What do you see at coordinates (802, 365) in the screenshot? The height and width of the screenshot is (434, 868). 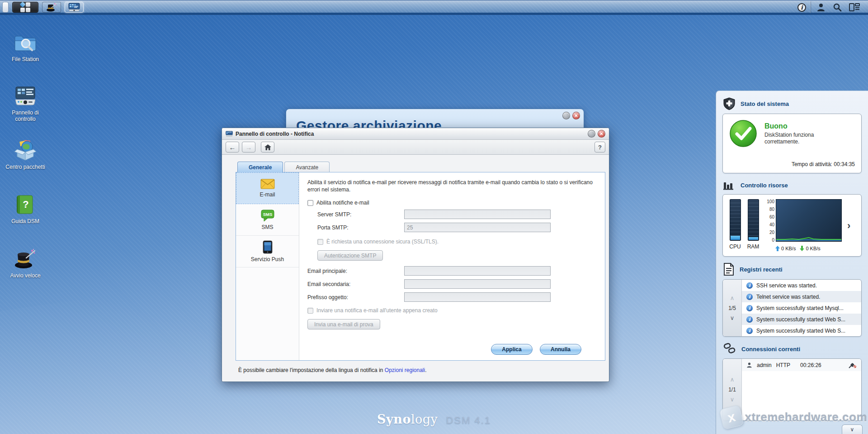 I see `connection-row: admin HTTP 00:26:26` at bounding box center [802, 365].